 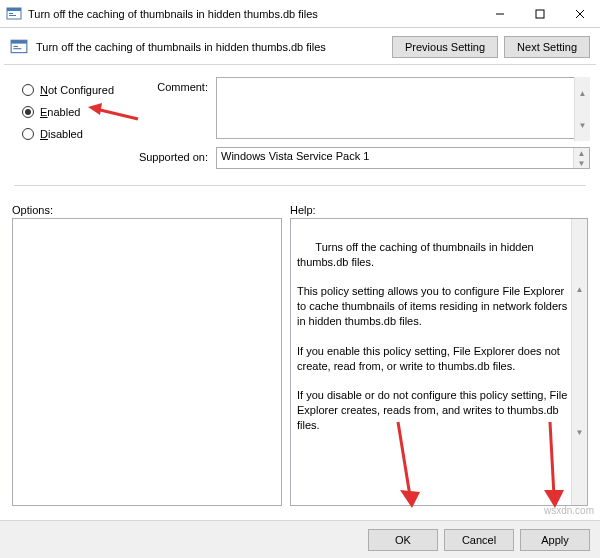 I want to click on radio-disabled: Disabled, so click(x=73, y=134).